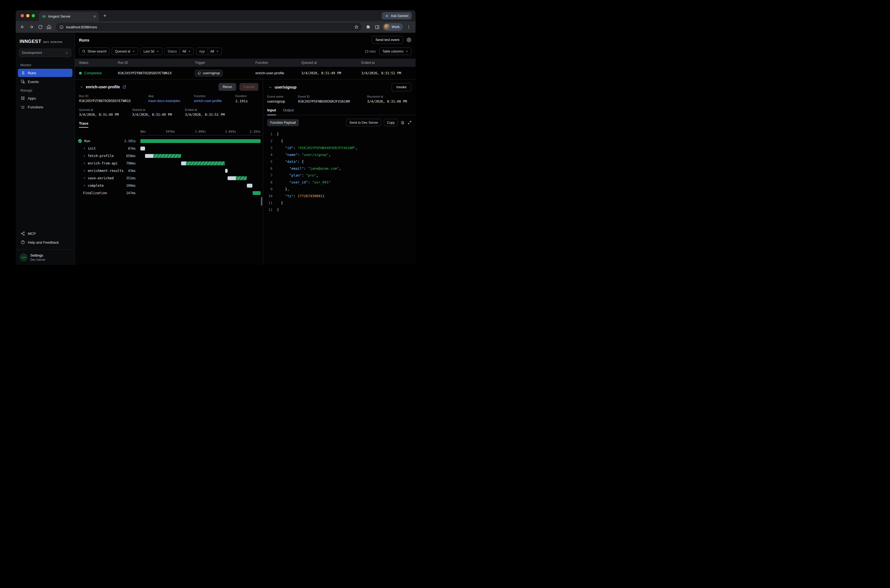 Image resolution: width=890 pixels, height=588 pixels. I want to click on code-line: 1 [, so click(339, 134).